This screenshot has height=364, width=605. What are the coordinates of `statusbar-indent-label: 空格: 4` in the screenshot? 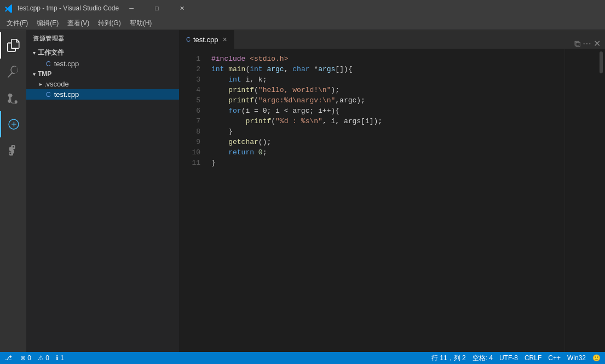 It's located at (483, 358).